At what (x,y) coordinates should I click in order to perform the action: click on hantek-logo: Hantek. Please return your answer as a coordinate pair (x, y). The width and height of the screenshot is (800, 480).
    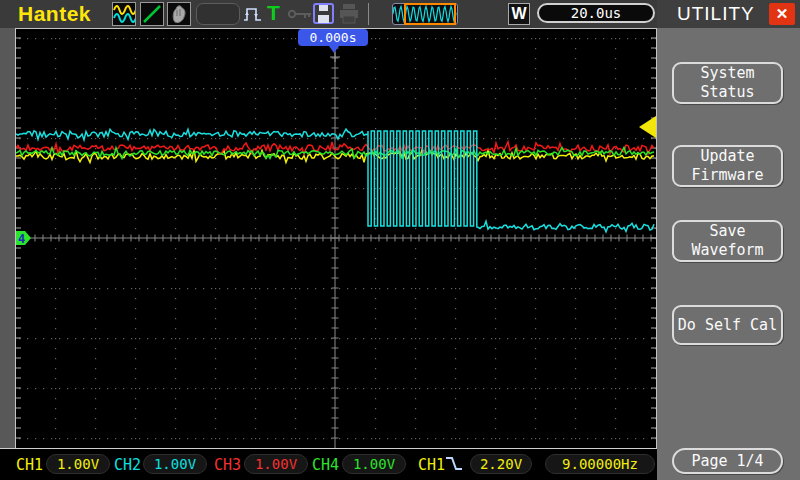
    Looking at the image, I should click on (54, 14).